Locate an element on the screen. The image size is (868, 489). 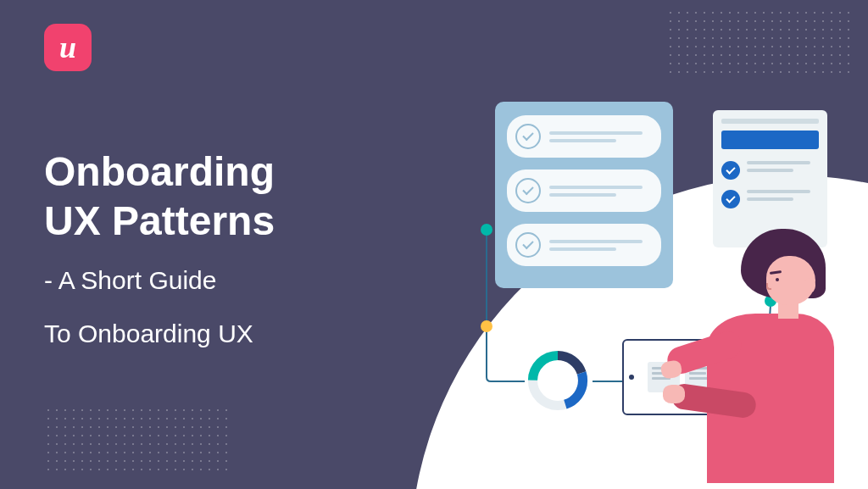
donut-chart-icon is located at coordinates (558, 381).